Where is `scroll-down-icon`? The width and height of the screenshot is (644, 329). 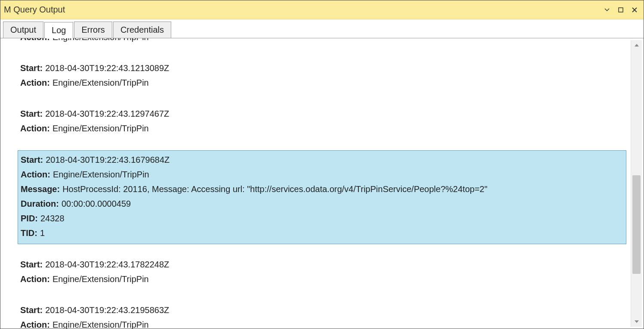 scroll-down-icon is located at coordinates (637, 322).